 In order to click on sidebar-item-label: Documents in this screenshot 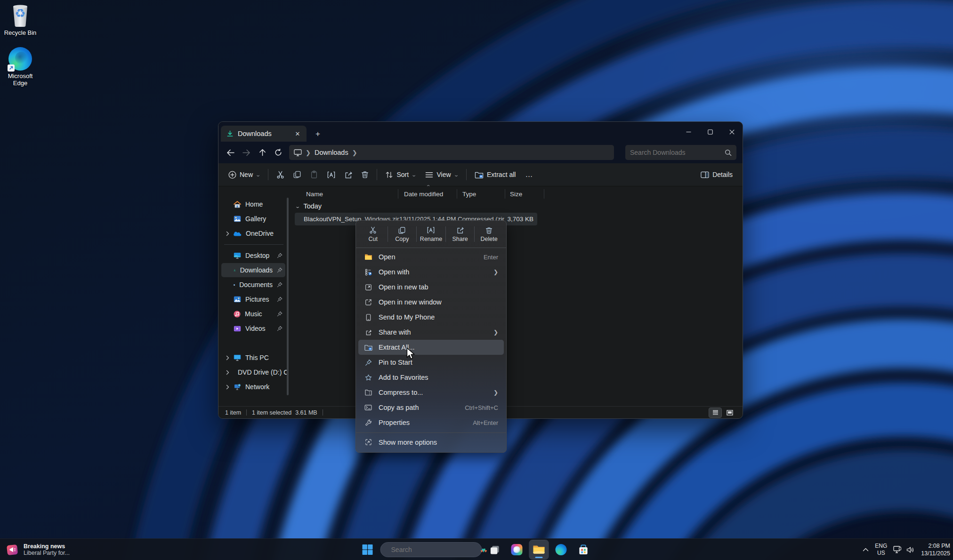, I will do `click(256, 285)`.